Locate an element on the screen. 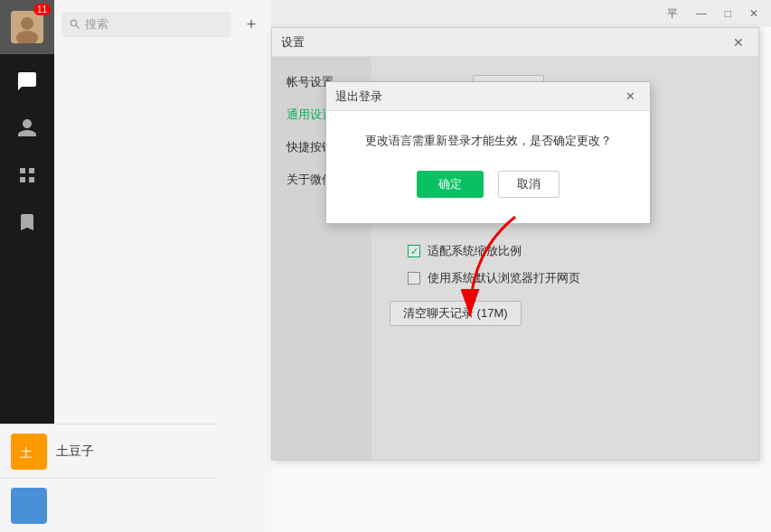 This screenshot has height=532, width=771. list-item: 土 土豆子 is located at coordinates (108, 451).